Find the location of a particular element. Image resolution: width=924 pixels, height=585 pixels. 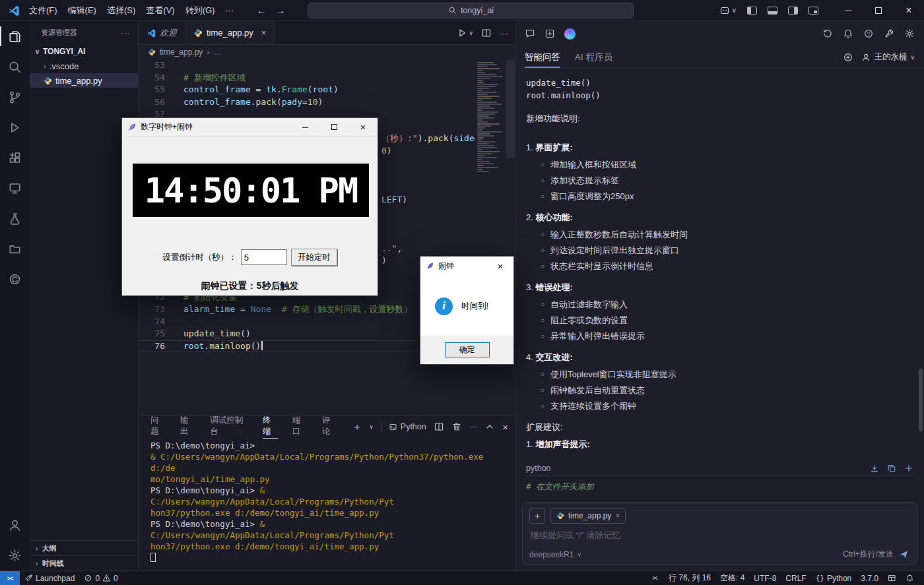

panel-tab-debug-console: 调试控制台 is located at coordinates (229, 427).